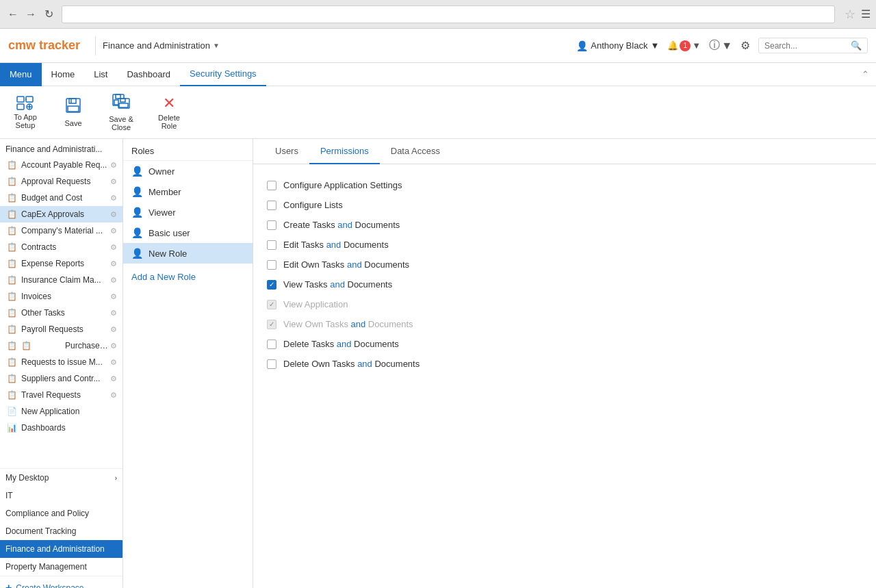 The image size is (876, 588). What do you see at coordinates (619, 45) in the screenshot?
I see `user-name: Anthony Black` at bounding box center [619, 45].